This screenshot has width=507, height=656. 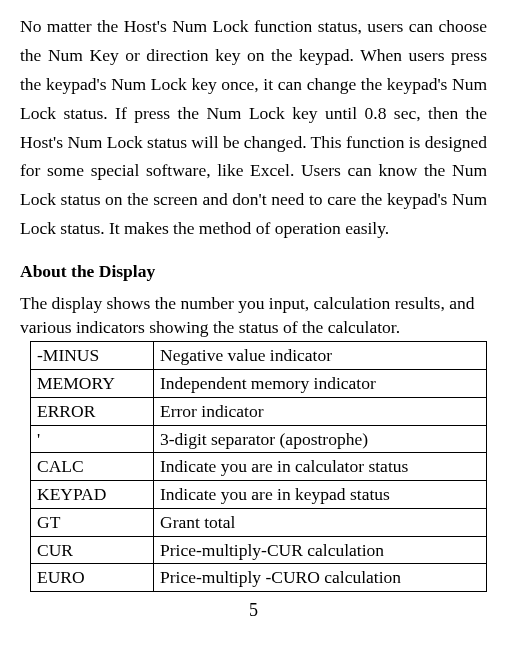 What do you see at coordinates (259, 522) in the screenshot?
I see `table-row: GT Grant total` at bounding box center [259, 522].